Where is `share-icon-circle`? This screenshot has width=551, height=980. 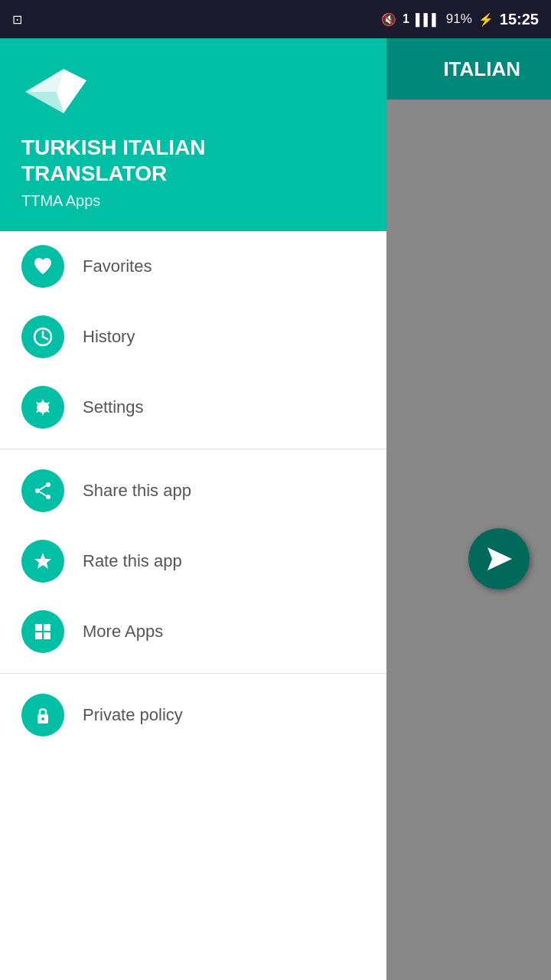 share-icon-circle is located at coordinates (43, 491).